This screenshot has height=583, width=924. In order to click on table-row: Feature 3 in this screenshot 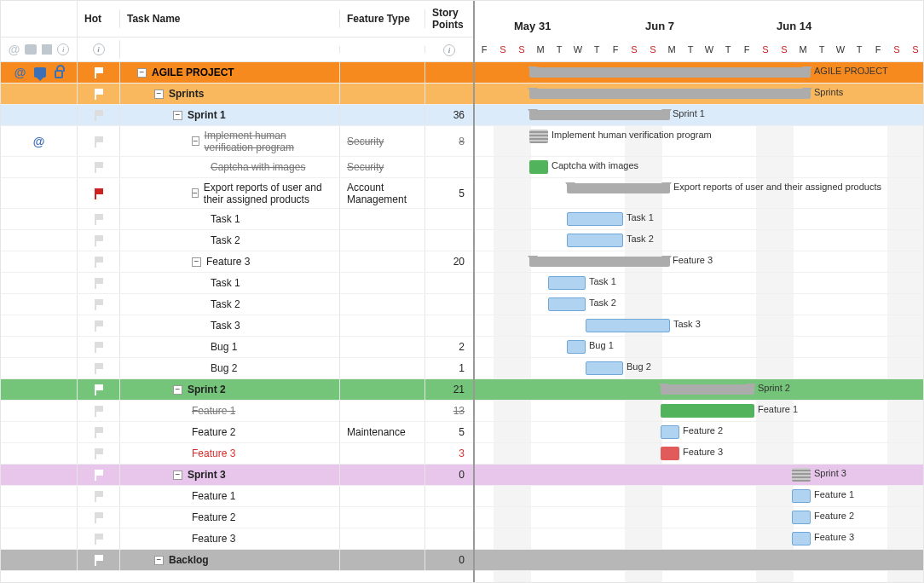, I will do `click(237, 539)`.